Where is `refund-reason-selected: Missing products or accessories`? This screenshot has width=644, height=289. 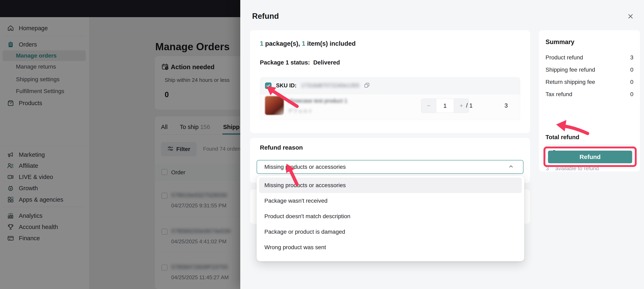
refund-reason-selected: Missing products or accessories is located at coordinates (386, 167).